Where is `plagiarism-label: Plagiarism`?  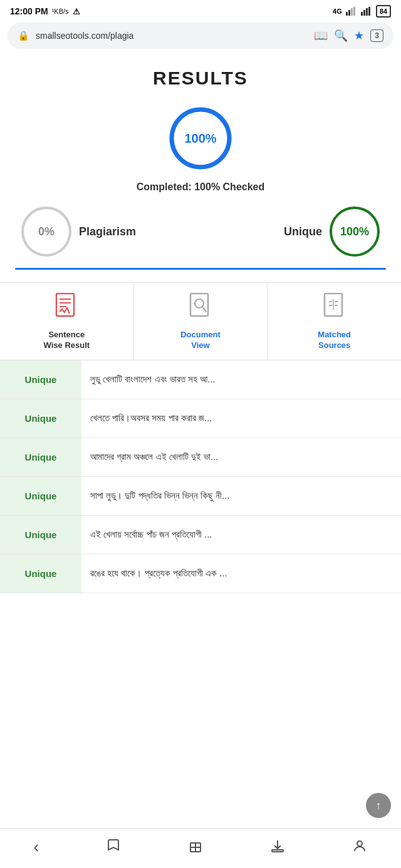
plagiarism-label: Plagiarism is located at coordinates (108, 232).